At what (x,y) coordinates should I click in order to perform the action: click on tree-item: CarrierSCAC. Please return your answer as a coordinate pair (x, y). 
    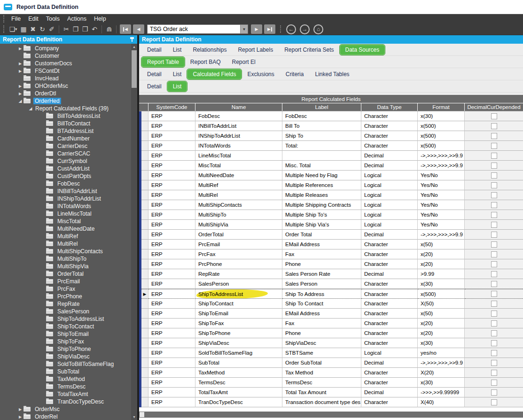
    Looking at the image, I should click on (69, 154).